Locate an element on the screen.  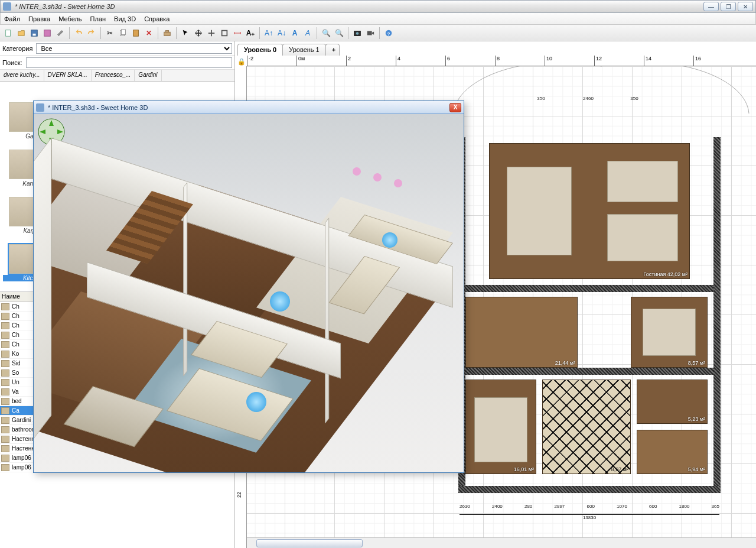
menu-view3d: Вид 3D is located at coordinates (125, 19).